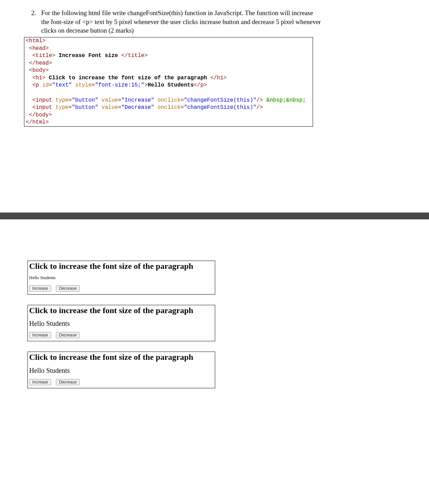 This screenshot has height=504, width=429. I want to click on code-line: </head>, so click(169, 64).